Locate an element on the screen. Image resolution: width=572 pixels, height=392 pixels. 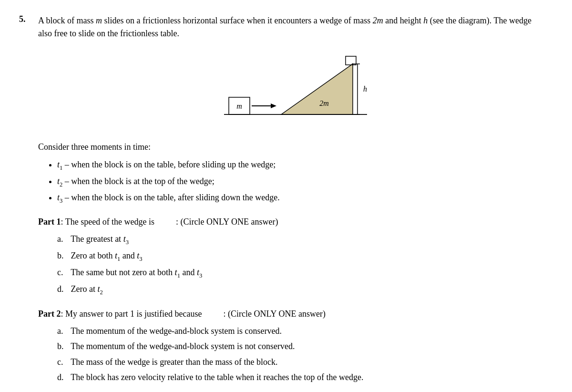
height-h: h is located at coordinates (425, 21).